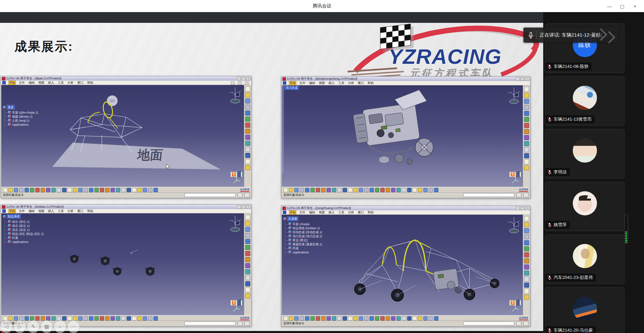 This screenshot has height=333, width=644. Describe the element at coordinates (355, 190) in the screenshot. I see `calculator-icon` at that location.